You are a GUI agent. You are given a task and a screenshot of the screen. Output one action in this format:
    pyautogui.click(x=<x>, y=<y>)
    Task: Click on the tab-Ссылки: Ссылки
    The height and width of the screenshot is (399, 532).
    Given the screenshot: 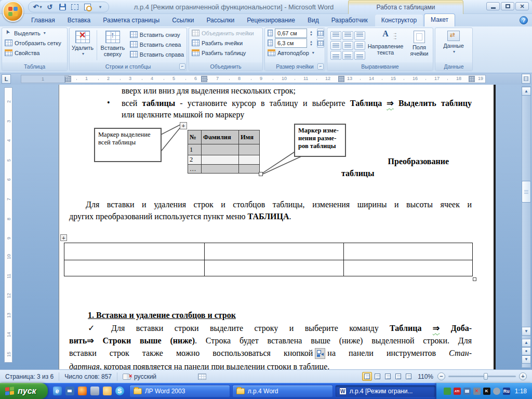 What is the action you would take?
    pyautogui.click(x=183, y=21)
    